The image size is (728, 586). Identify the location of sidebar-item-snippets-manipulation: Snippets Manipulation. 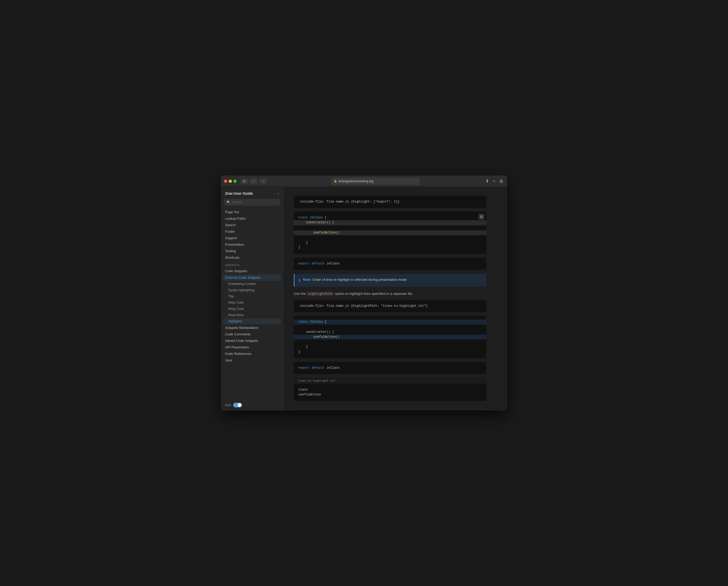
(252, 327).